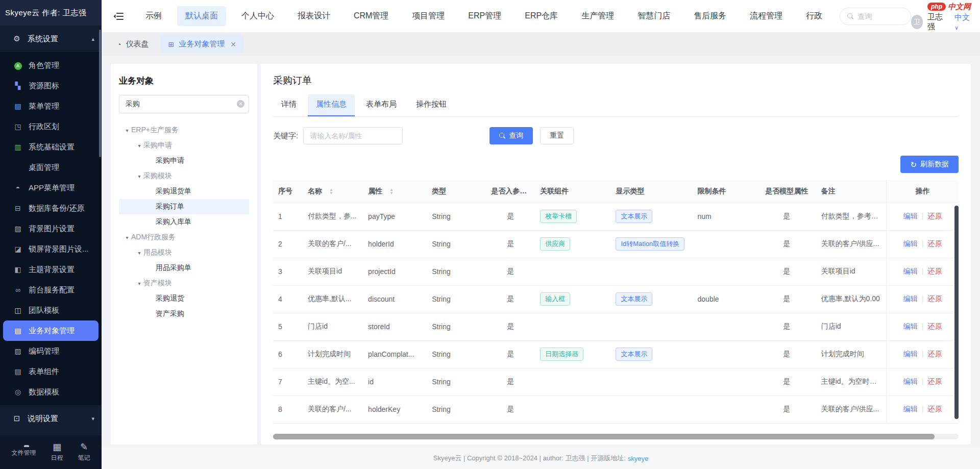 This screenshot has height=469, width=980. What do you see at coordinates (184, 299) in the screenshot?
I see `tree-node: 采购退货` at bounding box center [184, 299].